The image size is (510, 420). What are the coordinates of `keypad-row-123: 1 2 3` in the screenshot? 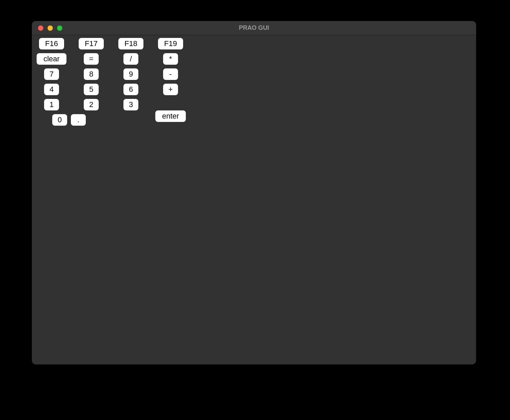 It's located at (91, 105).